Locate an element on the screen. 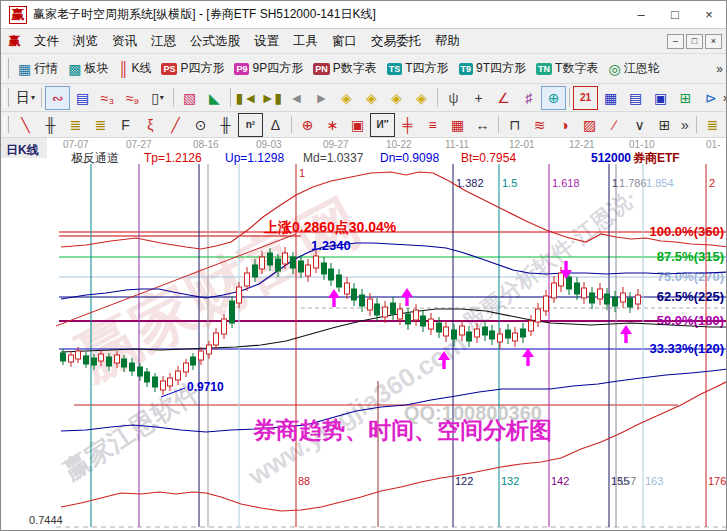 The image size is (727, 531). tb3-slash-tool-button: ∕ is located at coordinates (614, 125).